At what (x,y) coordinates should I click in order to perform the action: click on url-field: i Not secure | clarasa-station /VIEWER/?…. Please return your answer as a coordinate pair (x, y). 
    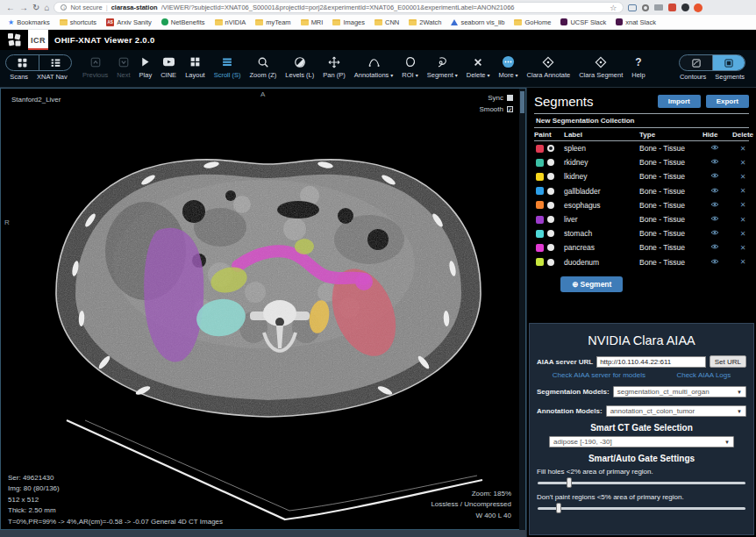
    Looking at the image, I should click on (339, 7).